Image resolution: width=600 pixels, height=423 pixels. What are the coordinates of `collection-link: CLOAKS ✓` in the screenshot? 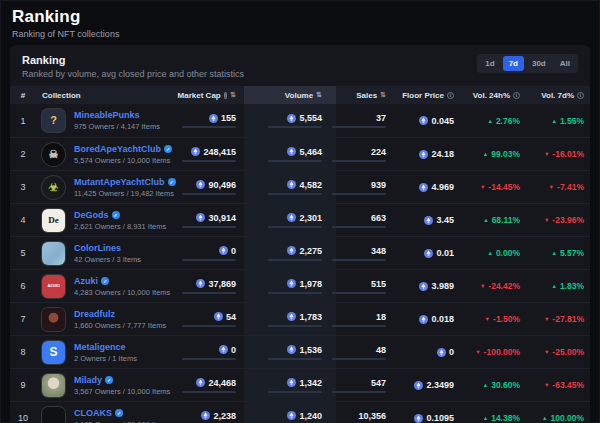 It's located at (122, 413).